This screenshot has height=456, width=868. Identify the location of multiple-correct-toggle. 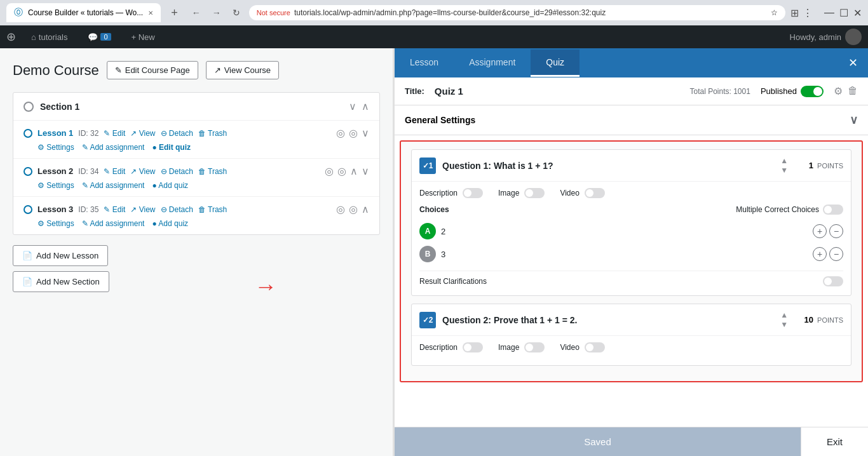
(833, 210).